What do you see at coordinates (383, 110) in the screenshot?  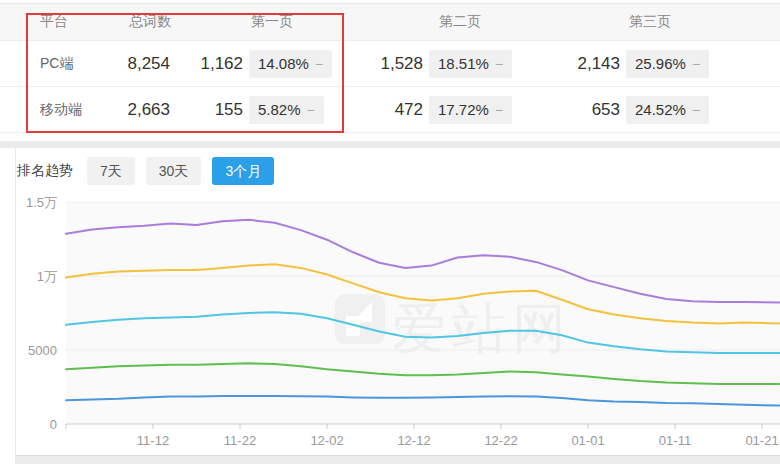 I see `mobile-page2-count: 472` at bounding box center [383, 110].